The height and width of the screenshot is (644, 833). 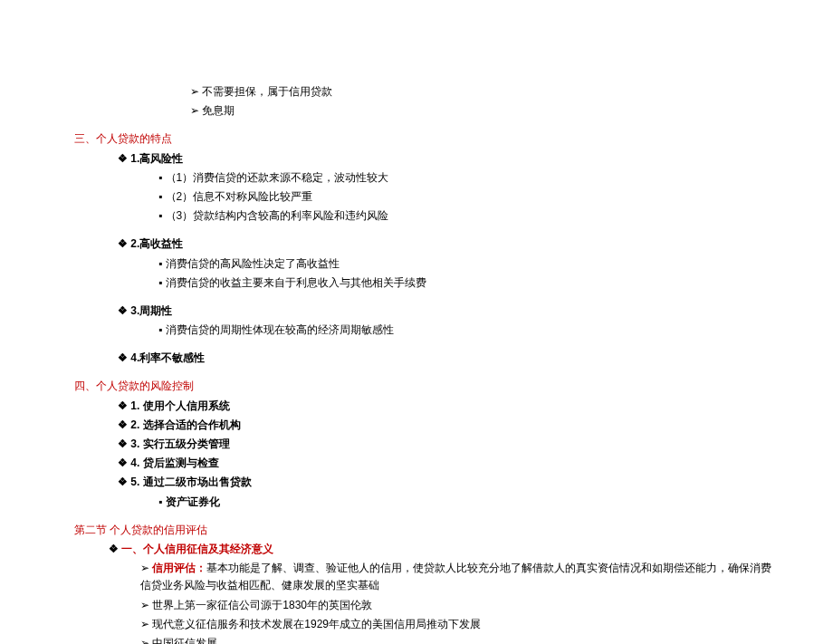 What do you see at coordinates (469, 264) in the screenshot?
I see `list-item: 消费信贷的高风险性决定了高收益性` at bounding box center [469, 264].